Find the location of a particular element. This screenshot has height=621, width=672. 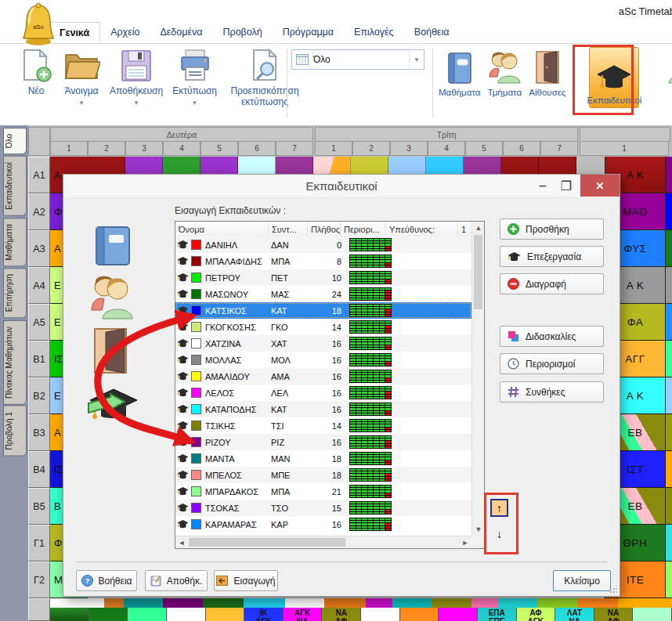

row-header: A5 is located at coordinates (39, 323).